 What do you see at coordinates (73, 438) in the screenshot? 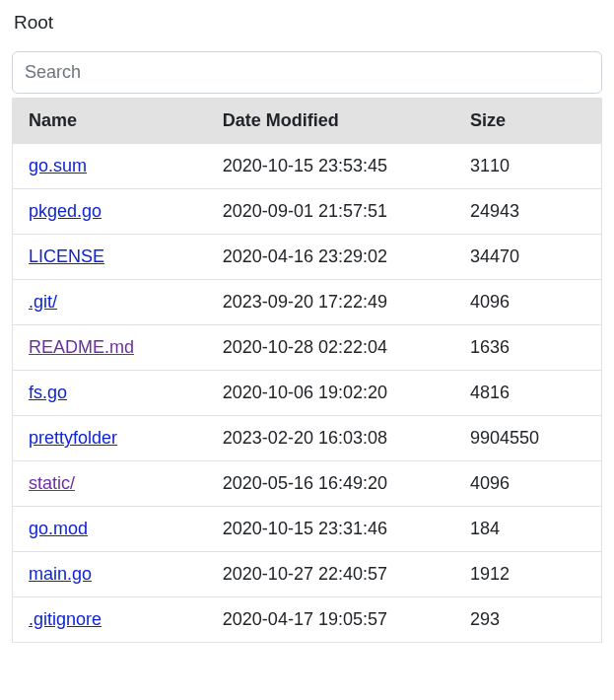
I see `file-link: prettyfolder` at bounding box center [73, 438].